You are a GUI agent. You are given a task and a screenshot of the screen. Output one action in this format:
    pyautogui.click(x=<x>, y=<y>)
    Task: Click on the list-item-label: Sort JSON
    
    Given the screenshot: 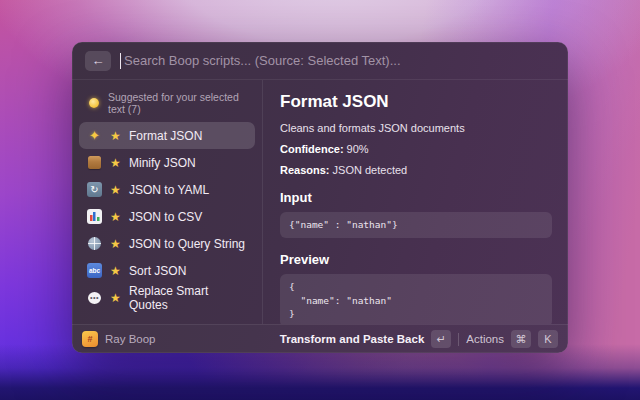 What is the action you would take?
    pyautogui.click(x=158, y=271)
    